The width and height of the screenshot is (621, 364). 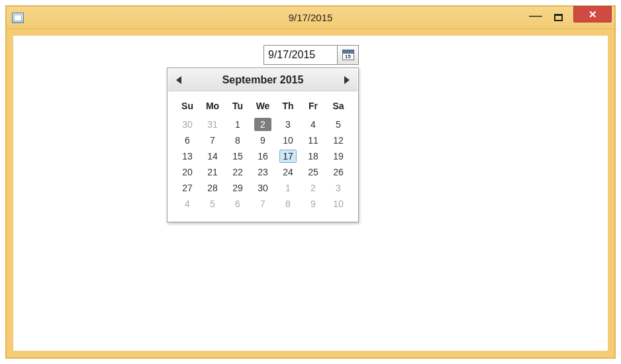 What do you see at coordinates (213, 188) in the screenshot?
I see `calendar-day: 28` at bounding box center [213, 188].